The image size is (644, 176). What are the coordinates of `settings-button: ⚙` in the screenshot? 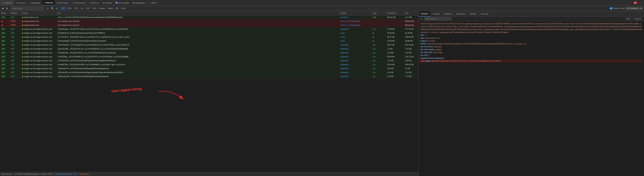 It's located at (57, 8).